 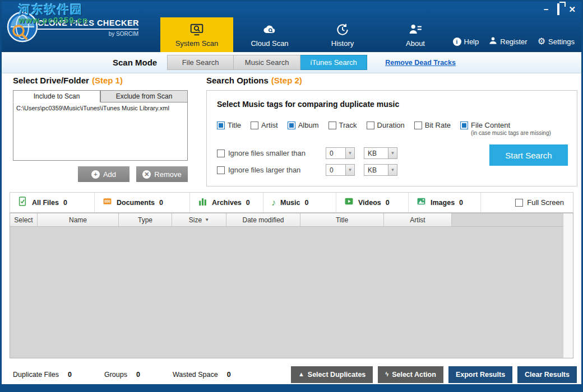 What do you see at coordinates (207, 220) in the screenshot?
I see `size-filter-arrow-icon: ▼` at bounding box center [207, 220].